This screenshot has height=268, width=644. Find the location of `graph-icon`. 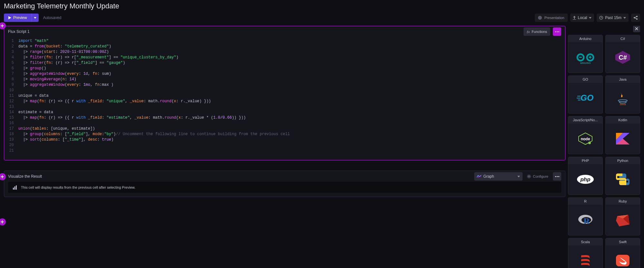

graph-icon is located at coordinates (479, 176).